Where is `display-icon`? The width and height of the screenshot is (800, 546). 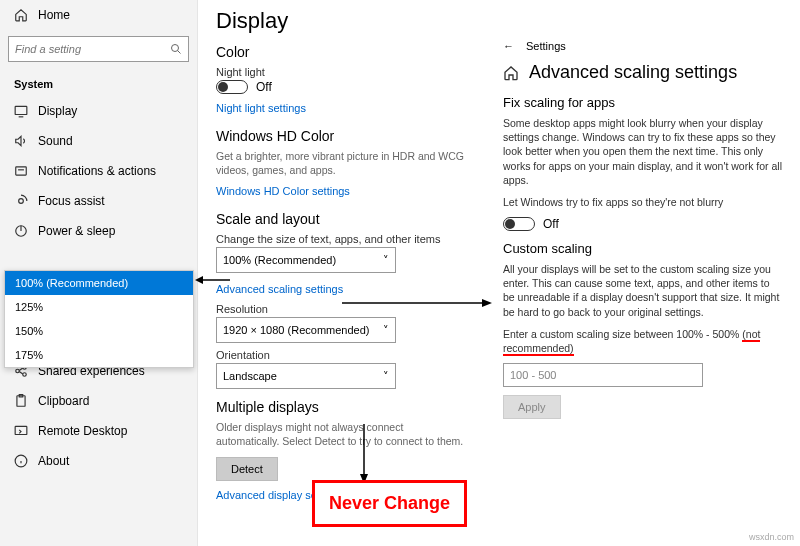 display-icon is located at coordinates (21, 111).